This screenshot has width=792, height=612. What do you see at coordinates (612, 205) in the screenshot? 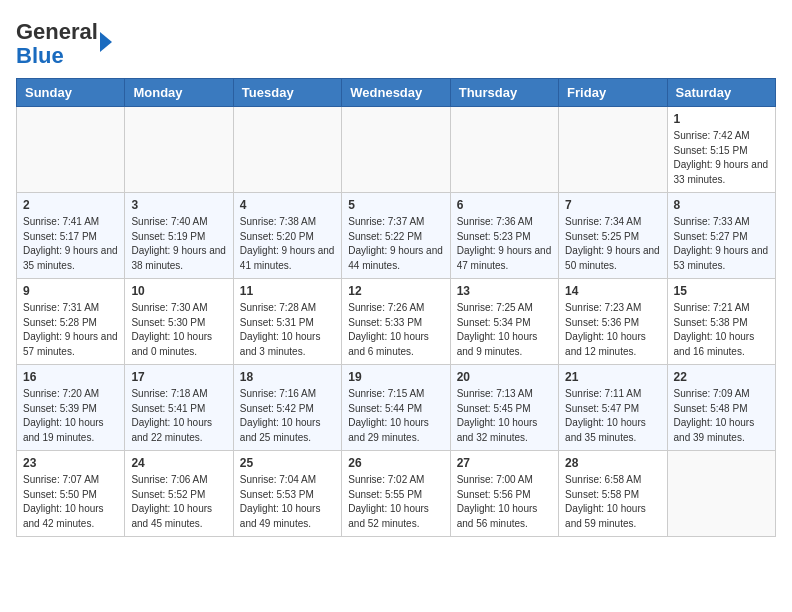
I see `day-number: 7` at bounding box center [612, 205].